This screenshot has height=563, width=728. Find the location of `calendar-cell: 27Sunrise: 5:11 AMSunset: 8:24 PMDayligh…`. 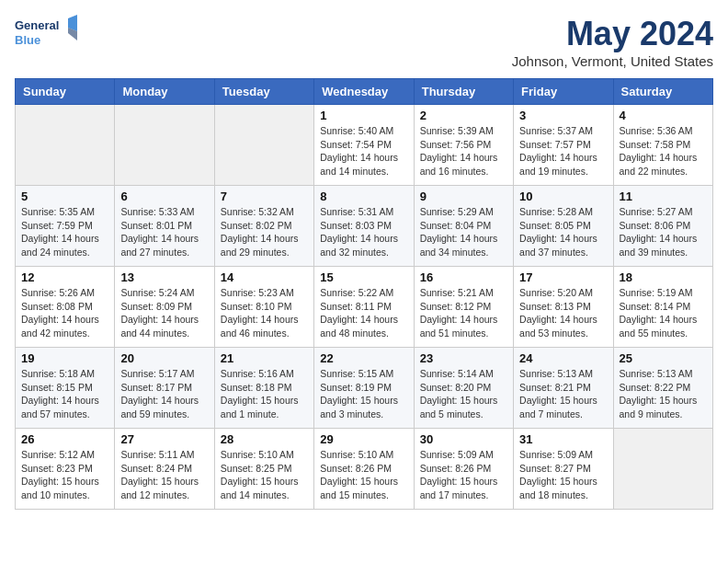

calendar-cell: 27Sunrise: 5:11 AMSunset: 8:24 PMDayligh… is located at coordinates (165, 469).